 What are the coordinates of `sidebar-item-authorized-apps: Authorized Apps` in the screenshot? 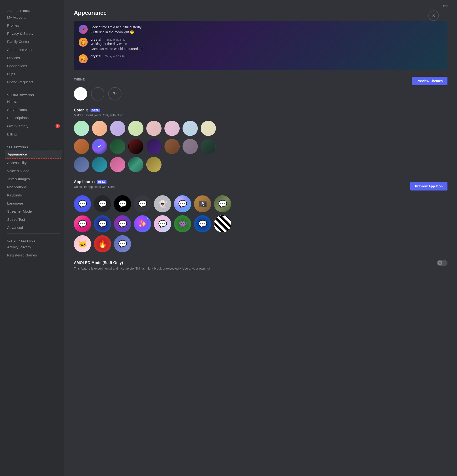 It's located at (34, 50).